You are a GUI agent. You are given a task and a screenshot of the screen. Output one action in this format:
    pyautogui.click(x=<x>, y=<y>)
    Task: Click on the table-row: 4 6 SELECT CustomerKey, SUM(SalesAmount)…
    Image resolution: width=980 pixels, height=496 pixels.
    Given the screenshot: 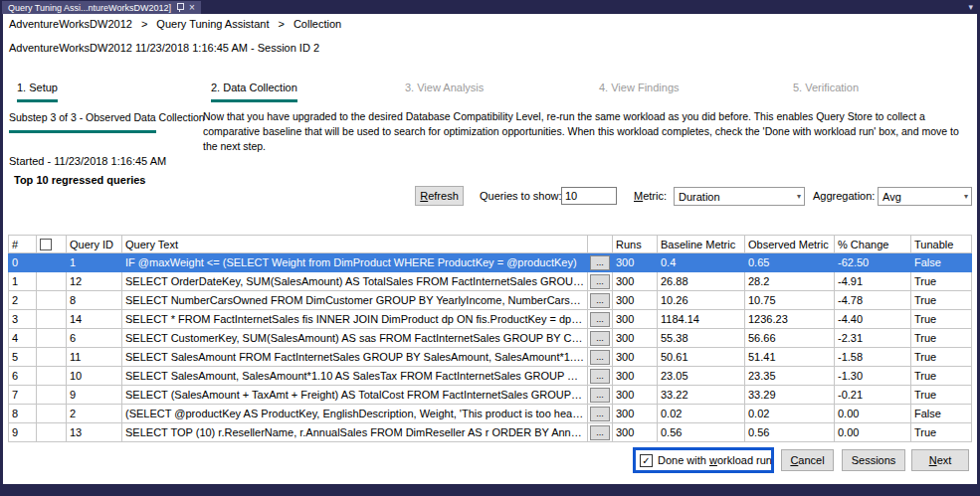 What is the action you would take?
    pyautogui.click(x=490, y=338)
    